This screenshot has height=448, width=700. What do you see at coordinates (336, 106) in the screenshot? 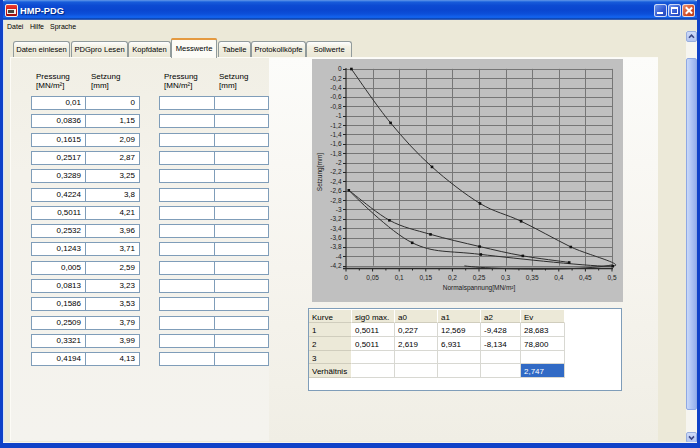
I see `svg-text: -0,8` at bounding box center [336, 106].